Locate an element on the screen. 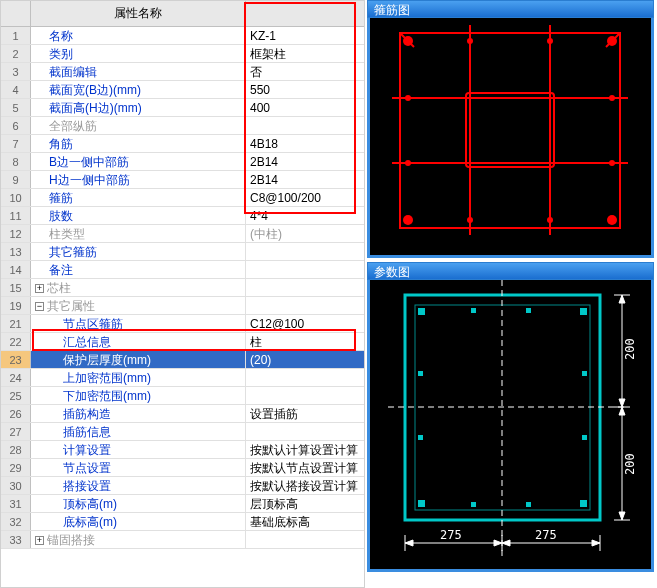 The image size is (657, 588). property-name-cell: 备注 is located at coordinates (138, 270).